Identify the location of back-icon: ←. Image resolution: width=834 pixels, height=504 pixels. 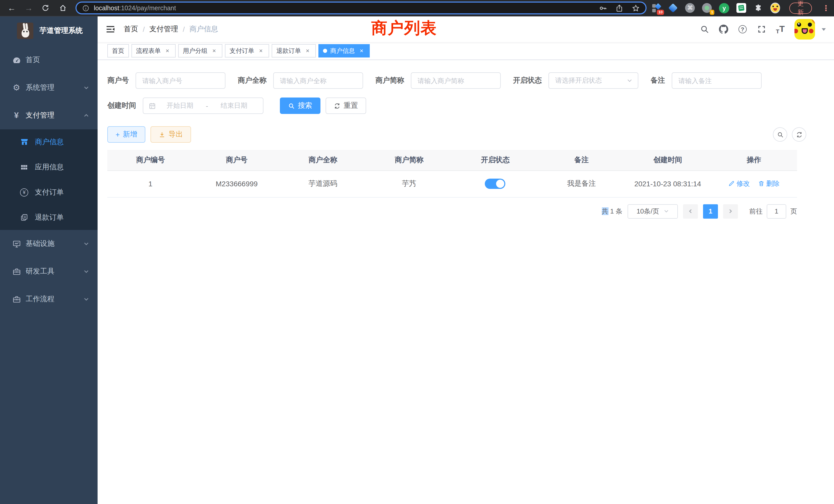
(12, 8).